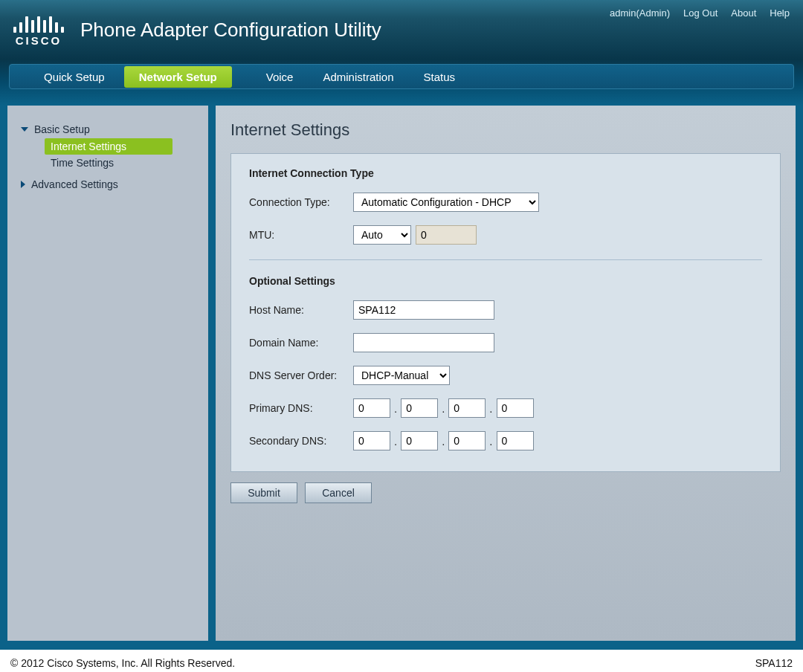 Image resolution: width=803 pixels, height=672 pixels. I want to click on row-domain-name: Domain Name:, so click(506, 343).